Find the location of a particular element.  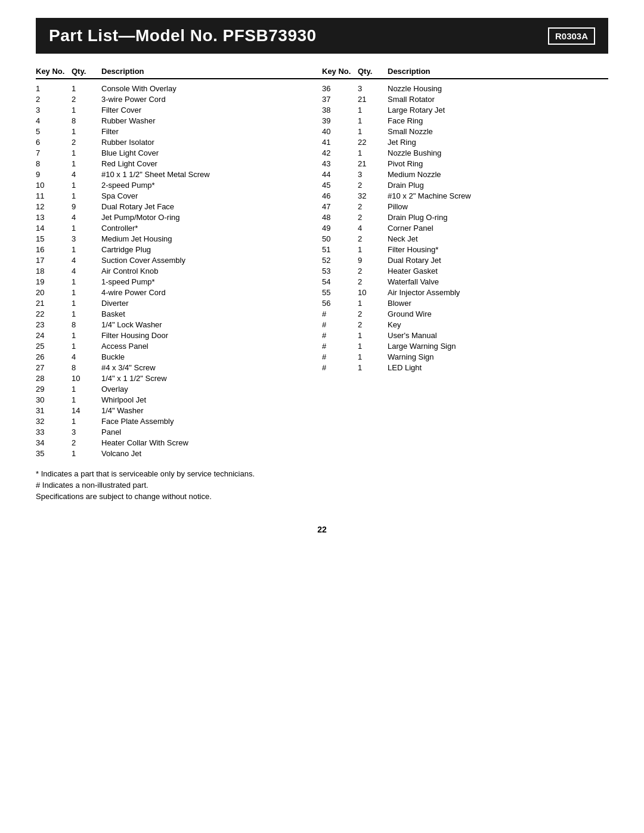

part-description: Heater Collar With Screw is located at coordinates (212, 442).